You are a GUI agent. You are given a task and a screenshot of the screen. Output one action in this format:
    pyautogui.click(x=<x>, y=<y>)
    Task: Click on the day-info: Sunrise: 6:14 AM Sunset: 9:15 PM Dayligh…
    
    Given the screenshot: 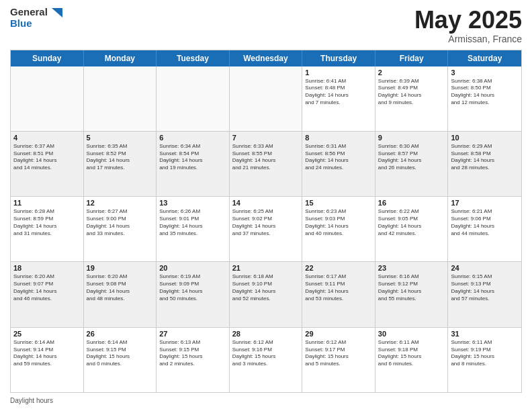 What is the action you would take?
    pyautogui.click(x=120, y=353)
    